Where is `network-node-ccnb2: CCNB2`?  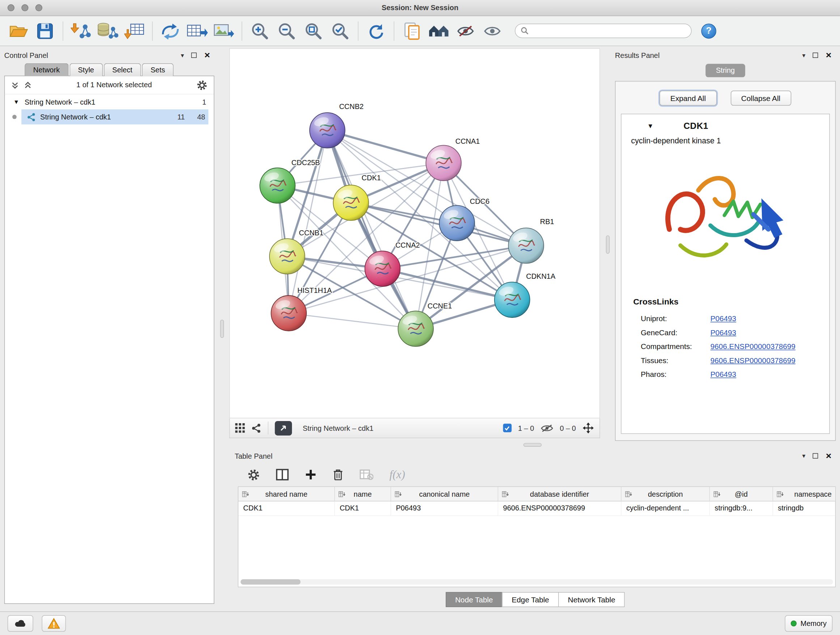 network-node-ccnb2: CCNB2 is located at coordinates (336, 125).